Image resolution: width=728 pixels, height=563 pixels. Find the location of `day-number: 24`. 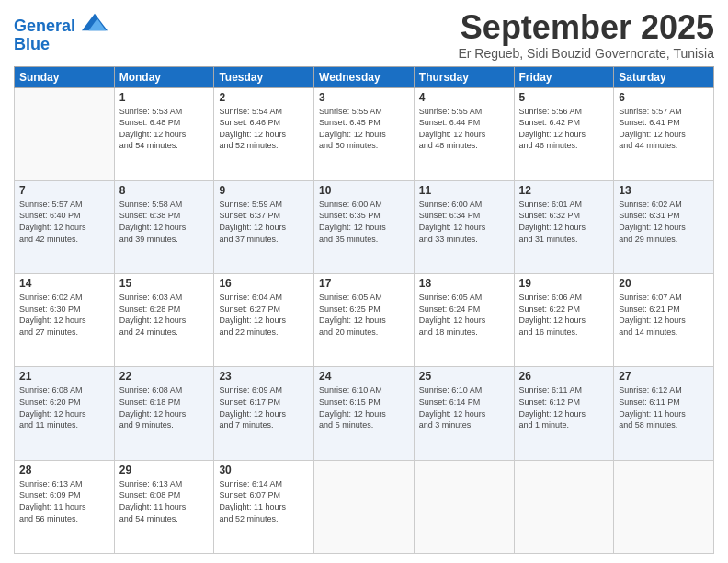

day-number: 24 is located at coordinates (364, 376).